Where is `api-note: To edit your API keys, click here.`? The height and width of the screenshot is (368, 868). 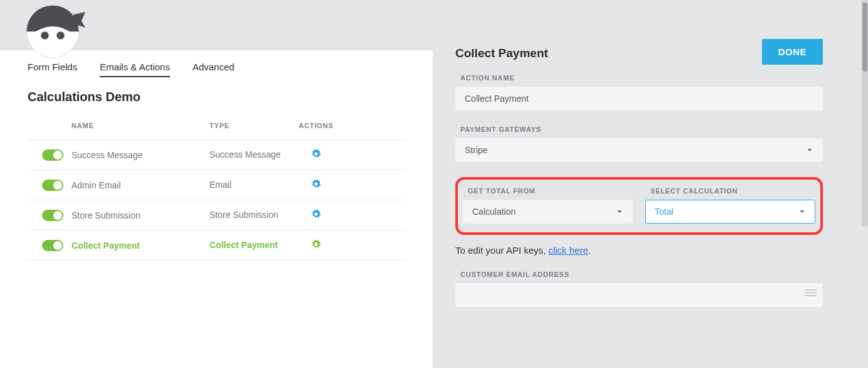 api-note: To edit your API keys, click here. is located at coordinates (639, 250).